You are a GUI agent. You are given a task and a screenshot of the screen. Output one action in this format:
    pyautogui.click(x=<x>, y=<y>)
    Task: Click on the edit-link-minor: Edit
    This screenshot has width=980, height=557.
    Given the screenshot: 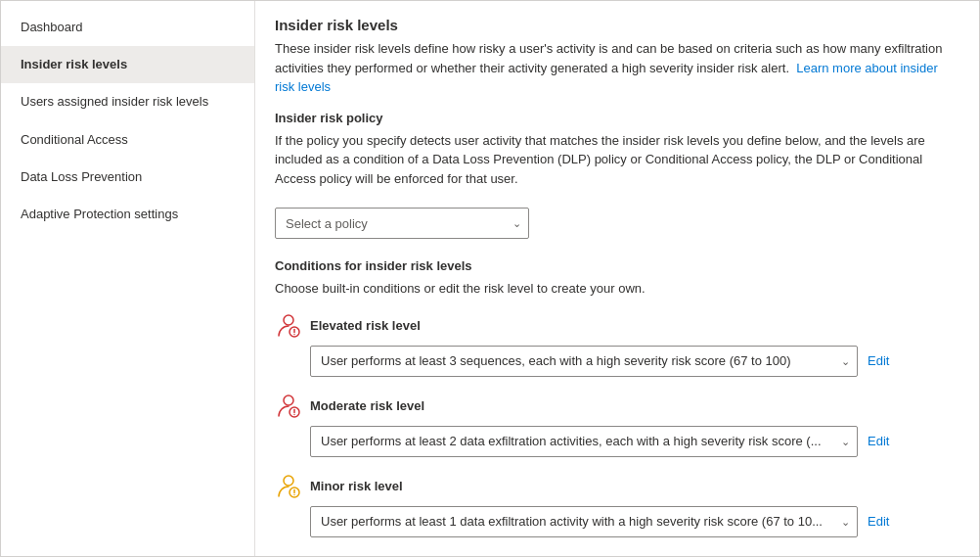 What is the action you would take?
    pyautogui.click(x=878, y=521)
    